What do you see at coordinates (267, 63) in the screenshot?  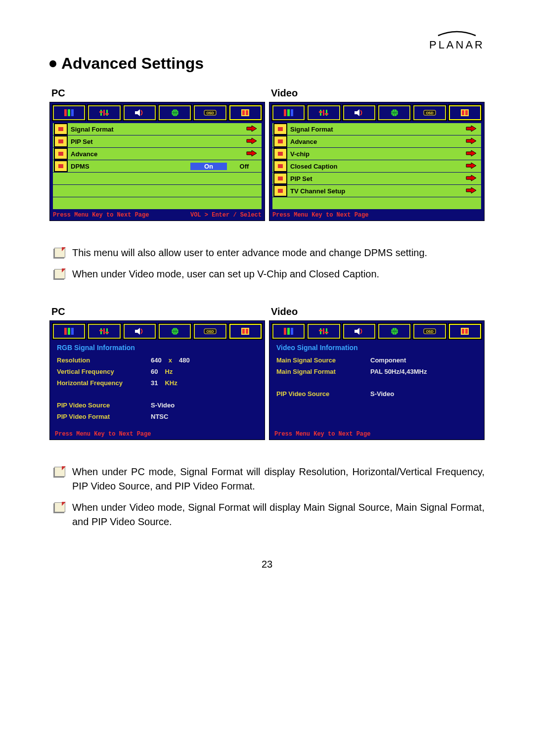 I see `page-title: Advanced Settings` at bounding box center [267, 63].